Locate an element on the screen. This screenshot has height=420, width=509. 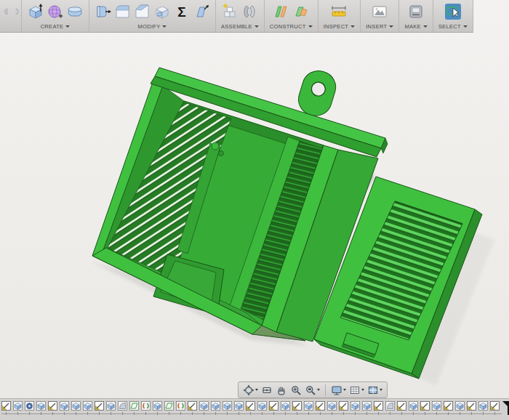
clipped-icon-b is located at coordinates (15, 12).